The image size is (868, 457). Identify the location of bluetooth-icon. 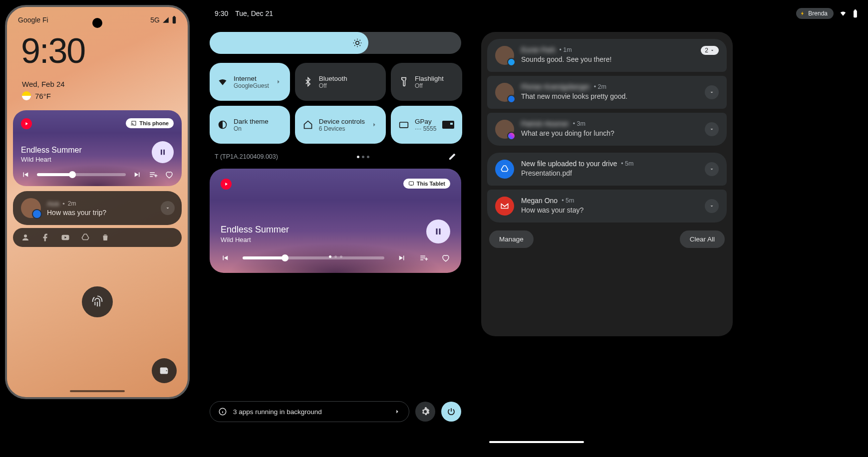
(308, 82).